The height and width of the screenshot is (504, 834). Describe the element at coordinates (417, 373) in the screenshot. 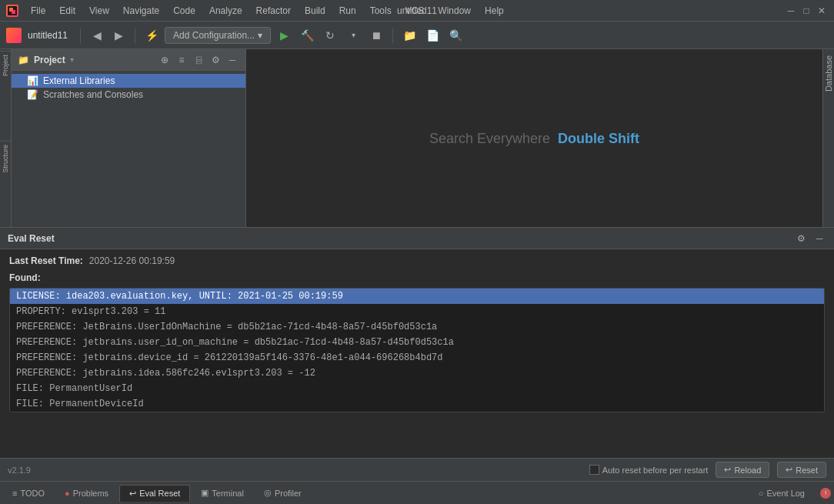

I see `result-item: PREFERENCE: jetbrains.idea.586fc246.evls…` at that location.